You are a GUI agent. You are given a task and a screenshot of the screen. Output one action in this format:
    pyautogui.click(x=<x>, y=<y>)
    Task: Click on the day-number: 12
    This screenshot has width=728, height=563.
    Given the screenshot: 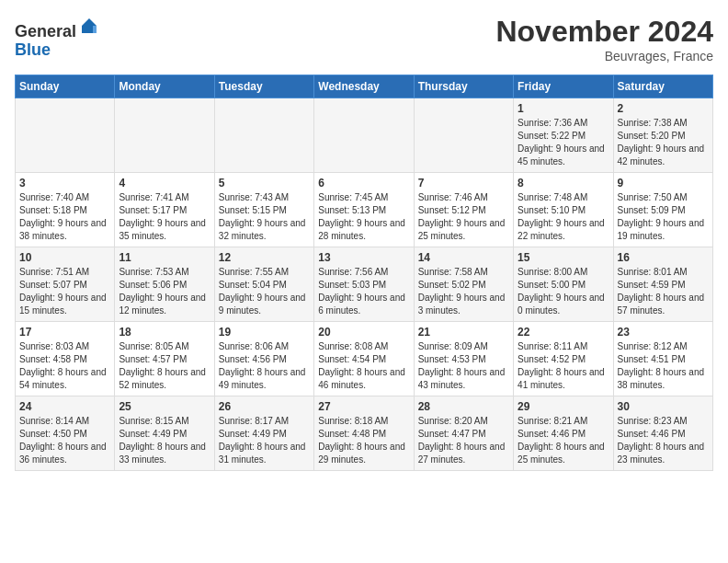 What is the action you would take?
    pyautogui.click(x=265, y=258)
    